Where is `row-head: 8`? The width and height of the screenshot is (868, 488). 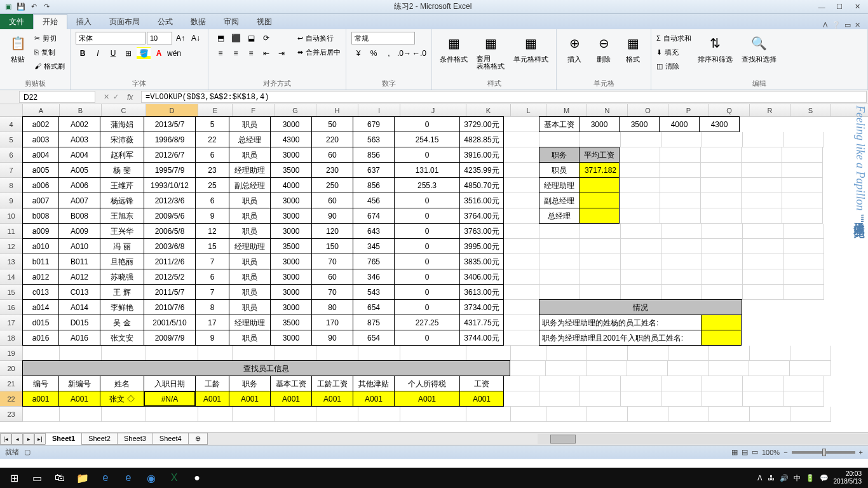 row-head: 8 is located at coordinates (11, 186).